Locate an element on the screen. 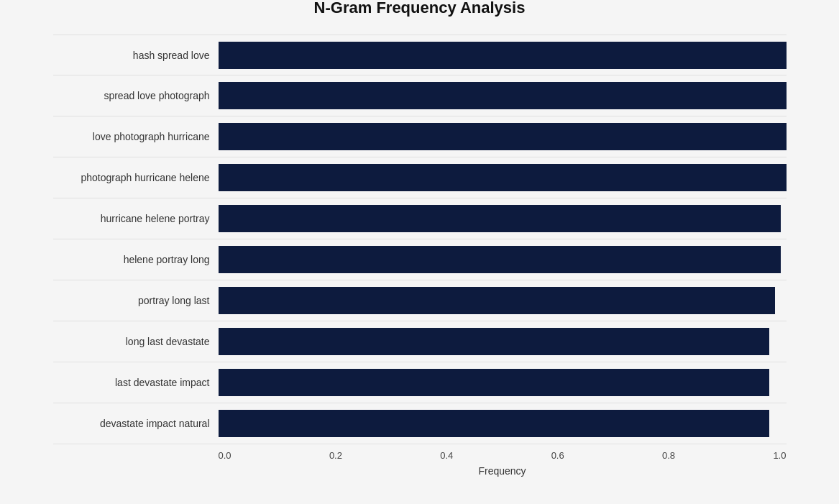 This screenshot has height=504, width=839. bar-label: devastate impact natural is located at coordinates (136, 423).